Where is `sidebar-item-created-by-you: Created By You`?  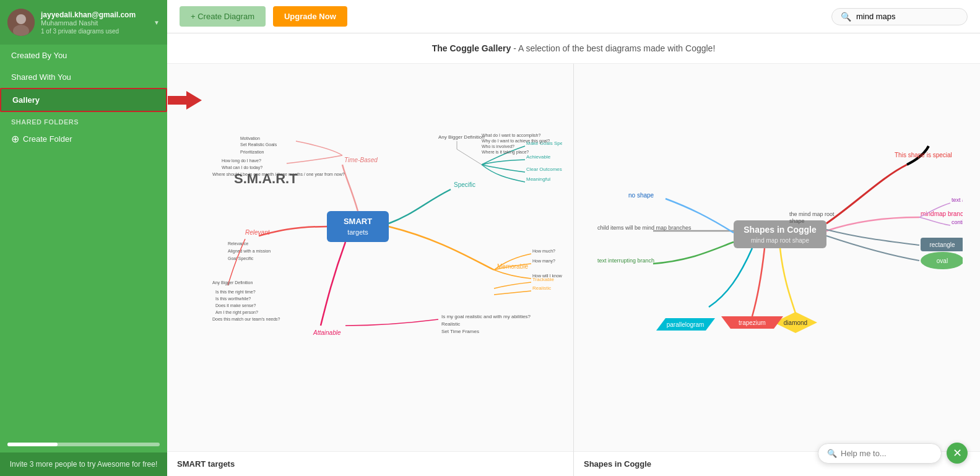 sidebar-item-created-by-you: Created By You is located at coordinates (84, 56).